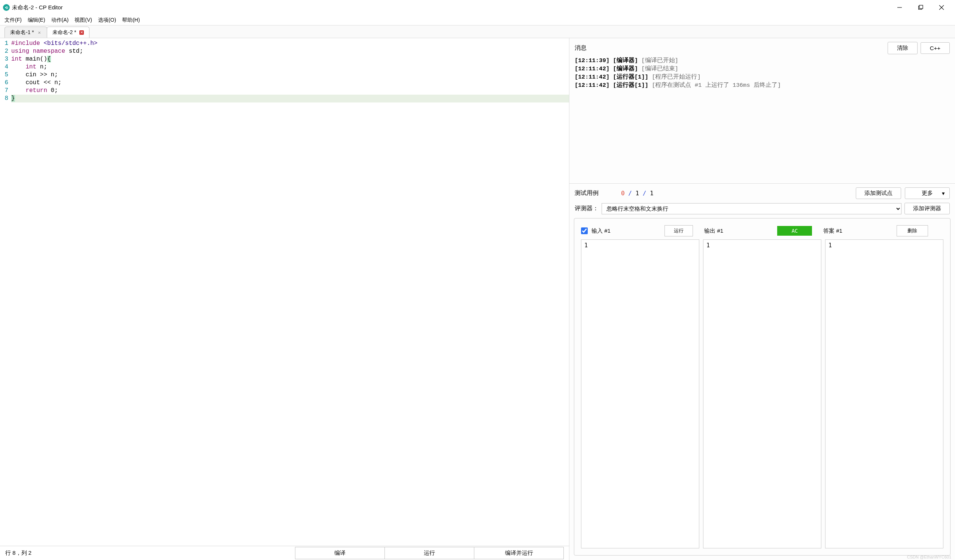 The height and width of the screenshot is (560, 955). What do you see at coordinates (38, 8) in the screenshot?
I see `window-title: 未命名-2 - CP Editor` at bounding box center [38, 8].